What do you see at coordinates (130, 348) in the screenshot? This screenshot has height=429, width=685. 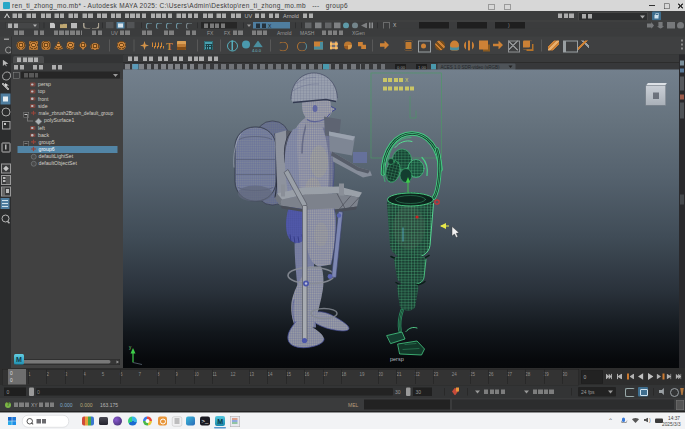 I see `svg-text: y` at bounding box center [130, 348].